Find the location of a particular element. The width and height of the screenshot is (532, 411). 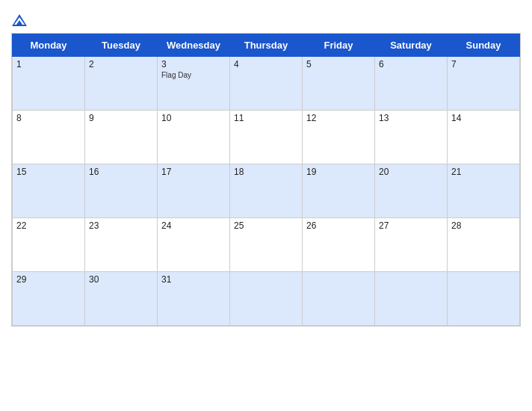

calendar-day-17: 17 is located at coordinates (194, 191).